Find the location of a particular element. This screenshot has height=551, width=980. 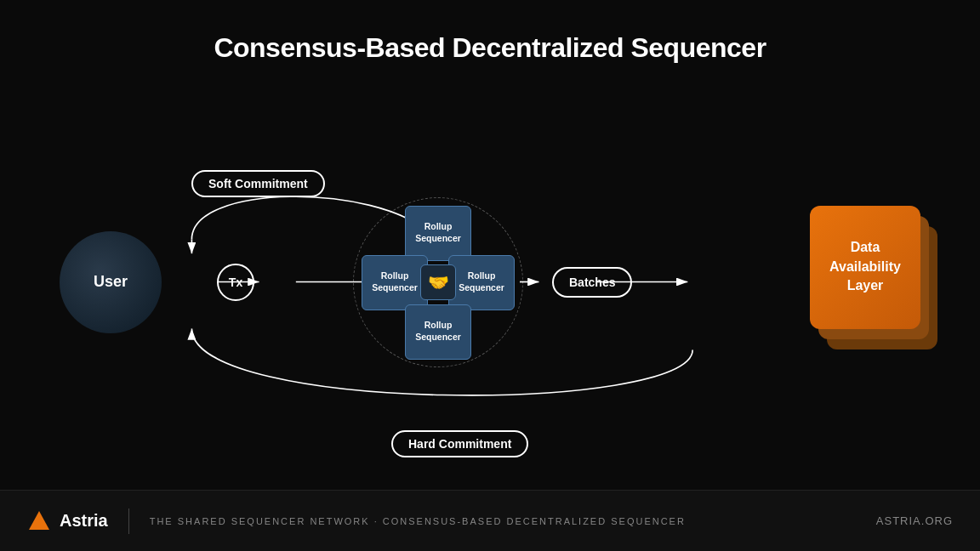

sequencer-cluster: RollupSequencer RollupSequencer RollupSe… is located at coordinates (438, 282).